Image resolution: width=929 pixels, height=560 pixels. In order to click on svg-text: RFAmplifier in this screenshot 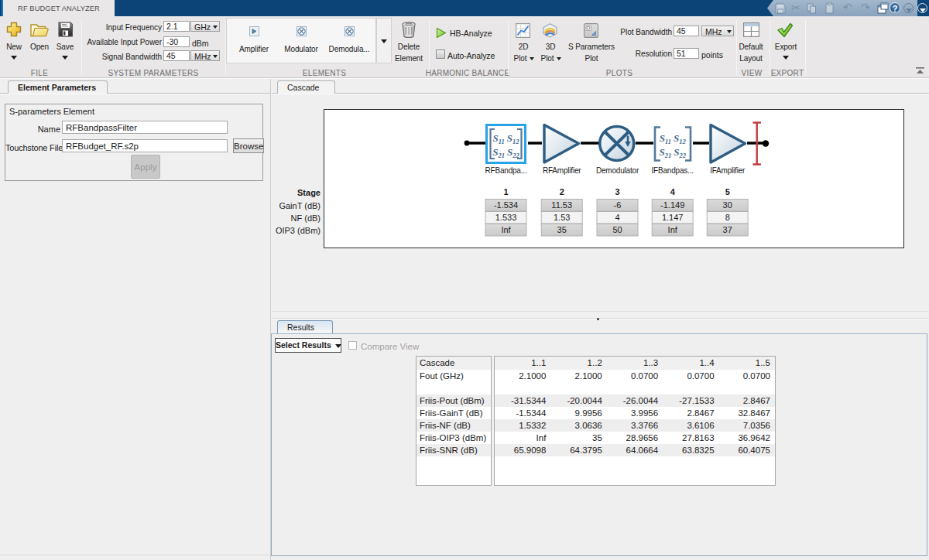, I will do `click(562, 170)`.